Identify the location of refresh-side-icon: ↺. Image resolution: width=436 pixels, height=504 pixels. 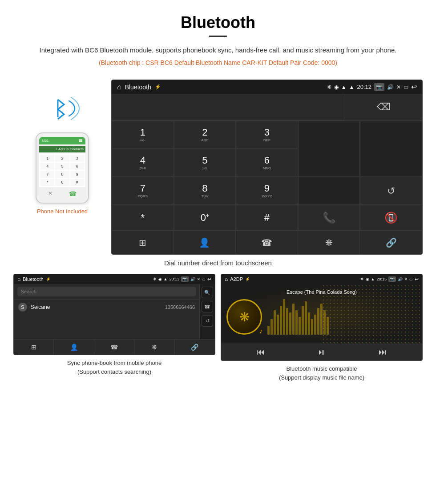
(207, 321).